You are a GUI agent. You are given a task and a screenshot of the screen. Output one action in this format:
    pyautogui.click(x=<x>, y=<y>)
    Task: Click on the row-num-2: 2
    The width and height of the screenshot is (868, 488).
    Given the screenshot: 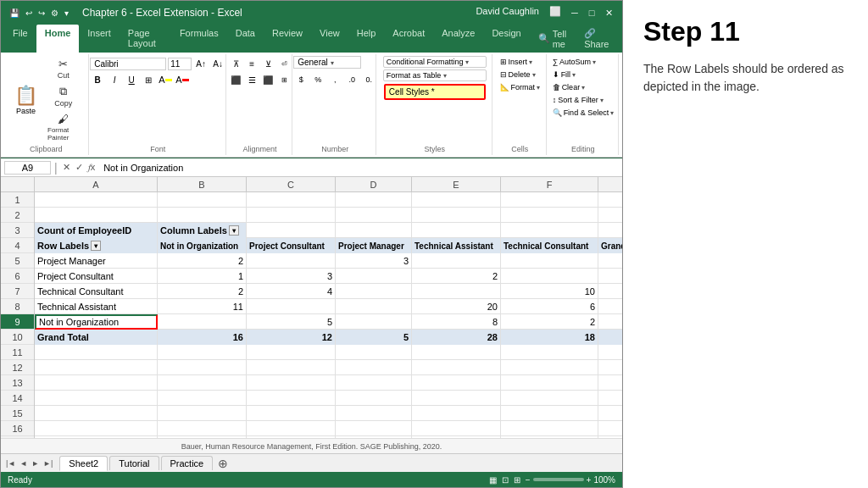 What is the action you would take?
    pyautogui.click(x=17, y=215)
    